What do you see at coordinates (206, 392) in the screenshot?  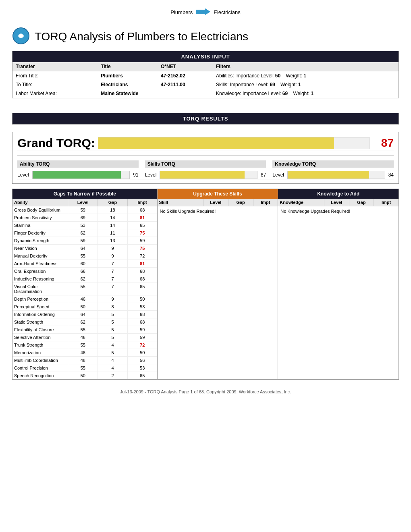 I see `footer-text: Jul-13-2009 - TORQ Analysis Page 1 of 68…` at bounding box center [206, 392].